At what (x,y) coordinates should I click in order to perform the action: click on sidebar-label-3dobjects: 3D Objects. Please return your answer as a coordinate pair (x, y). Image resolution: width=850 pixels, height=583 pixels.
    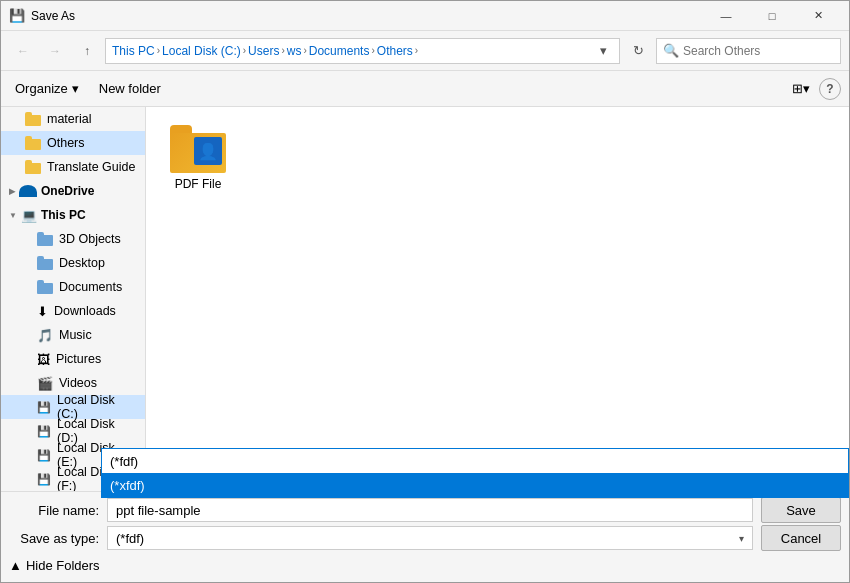
    Looking at the image, I should click on (90, 239).